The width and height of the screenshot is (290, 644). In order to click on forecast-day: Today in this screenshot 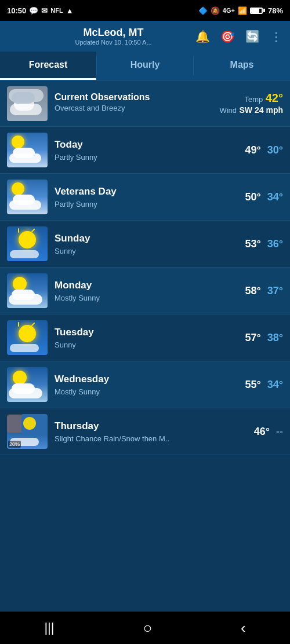, I will do `click(150, 145)`.